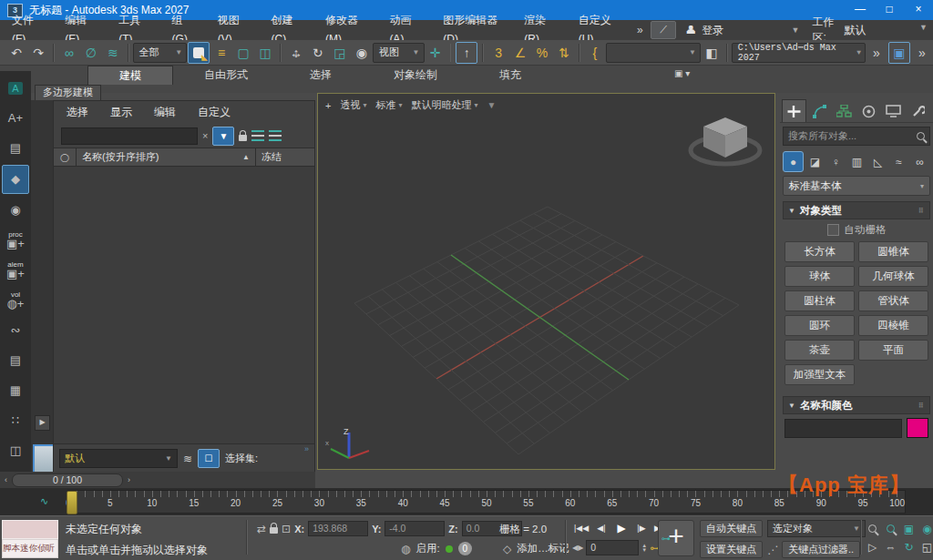 The width and height of the screenshot is (933, 560). I want to click on expand-arrow-icon: ▶, so click(42, 423).